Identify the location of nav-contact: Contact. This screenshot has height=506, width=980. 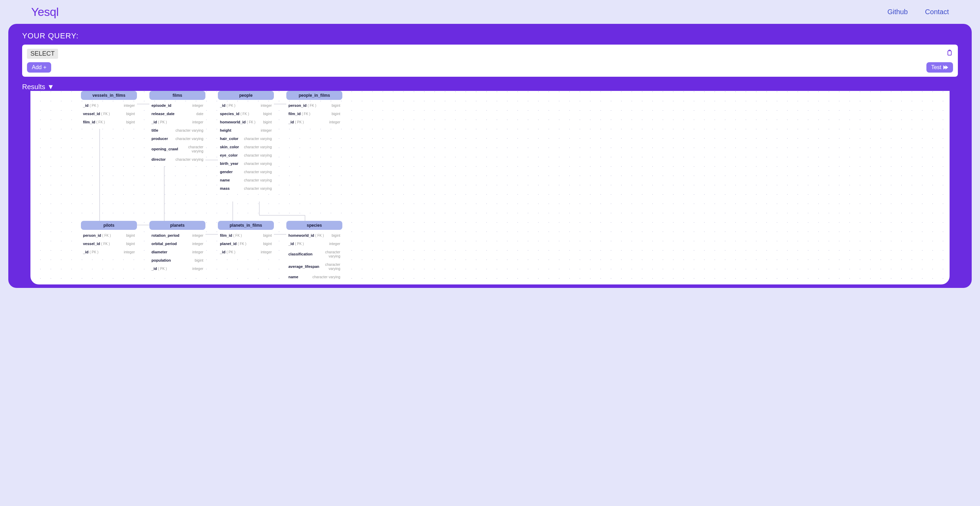
(937, 12).